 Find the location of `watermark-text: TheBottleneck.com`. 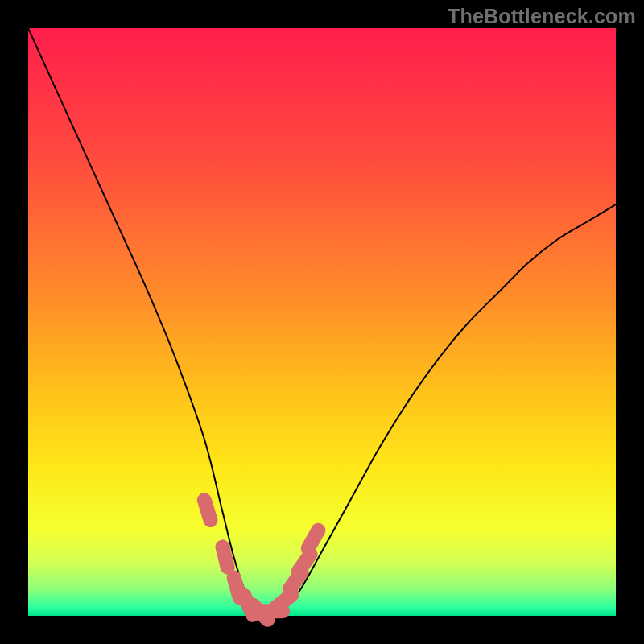

watermark-text: TheBottleneck.com is located at coordinates (542, 16).